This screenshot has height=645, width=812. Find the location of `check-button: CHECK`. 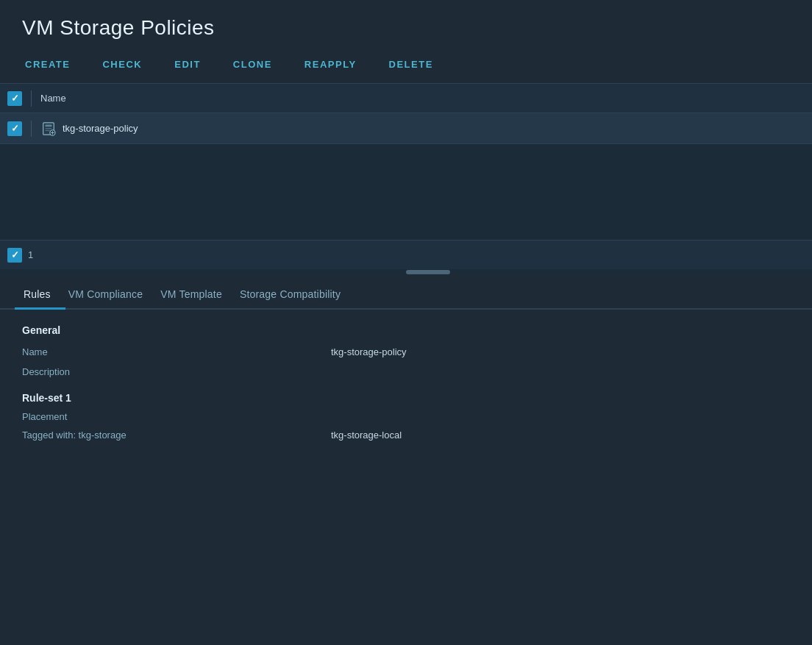

check-button: CHECK is located at coordinates (122, 65).